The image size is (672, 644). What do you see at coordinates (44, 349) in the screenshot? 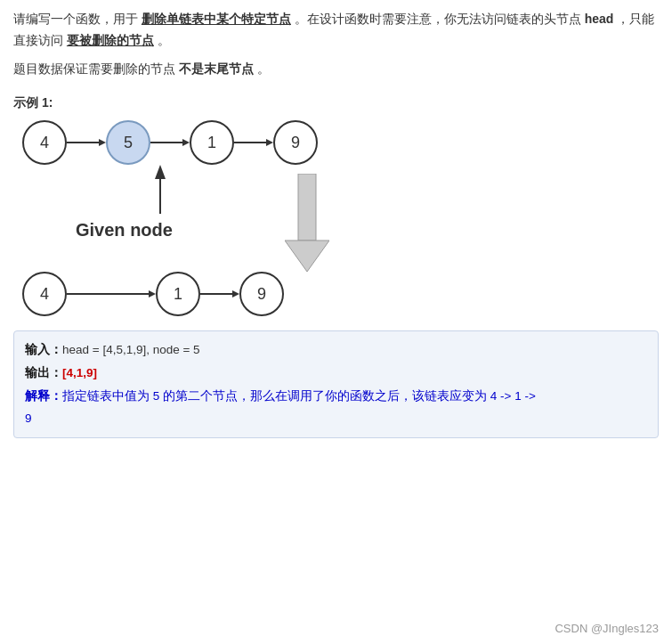
I see `input-label: 输入：` at bounding box center [44, 349].